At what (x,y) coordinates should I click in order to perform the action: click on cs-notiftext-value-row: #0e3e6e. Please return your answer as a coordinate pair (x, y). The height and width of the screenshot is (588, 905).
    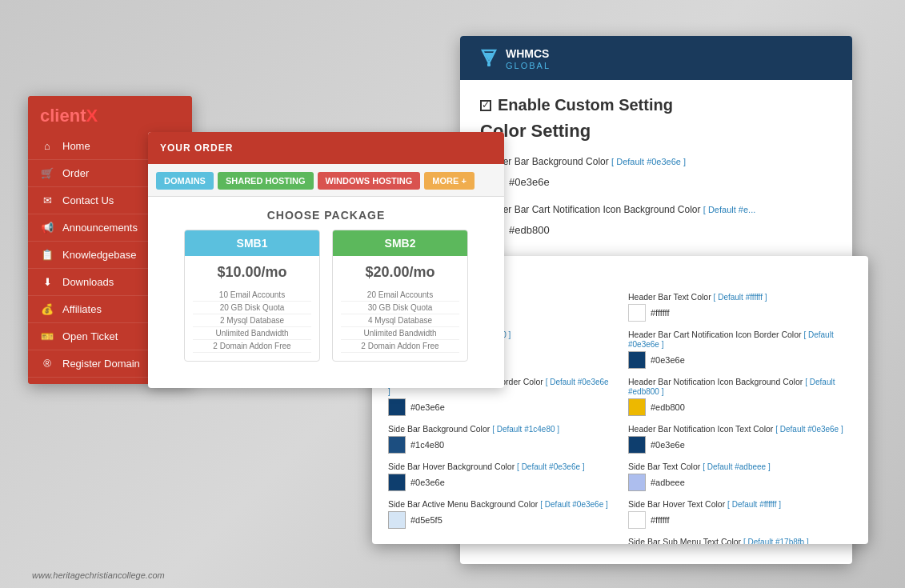
    Looking at the image, I should click on (740, 445).